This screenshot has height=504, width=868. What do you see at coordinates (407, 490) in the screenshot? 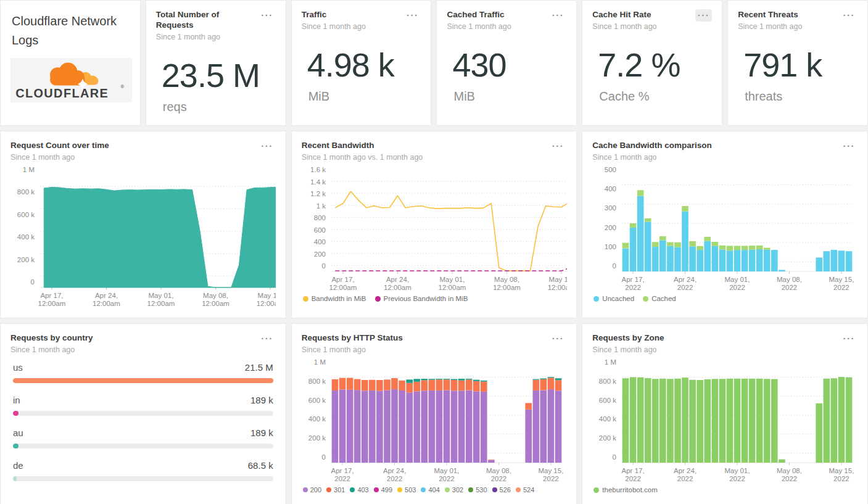
I see `legend-item-503: 503` at bounding box center [407, 490].